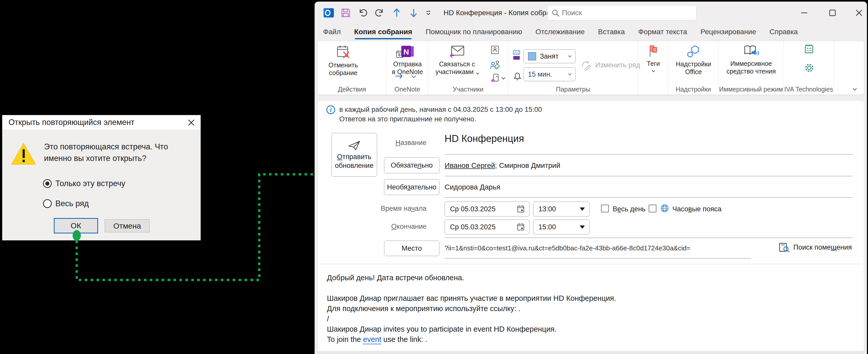  I want to click on ribbon-group-iva: IVA Technologies, so click(809, 68).